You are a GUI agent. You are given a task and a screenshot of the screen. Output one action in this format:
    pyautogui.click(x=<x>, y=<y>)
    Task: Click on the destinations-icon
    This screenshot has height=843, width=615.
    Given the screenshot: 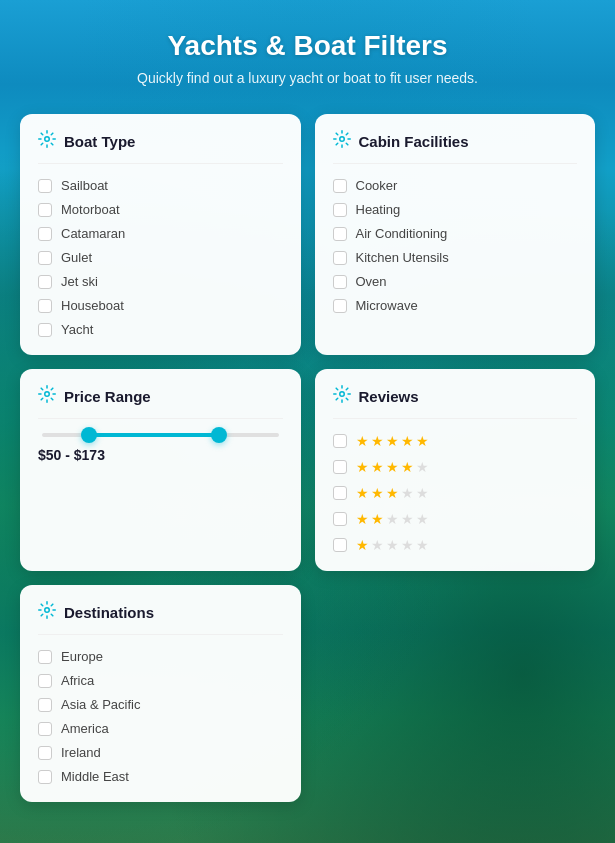 What is the action you would take?
    pyautogui.click(x=47, y=612)
    